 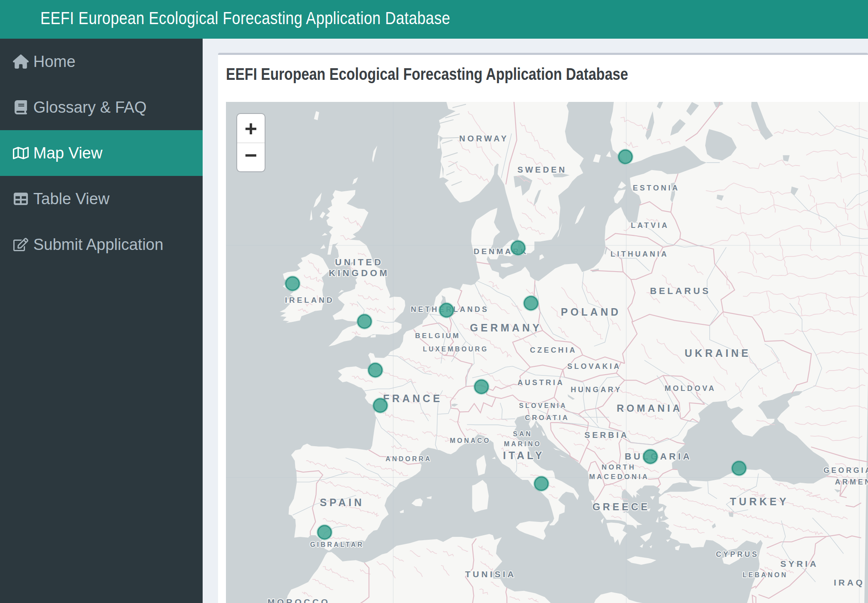 I want to click on svg-text: ANDORRA, so click(x=409, y=459).